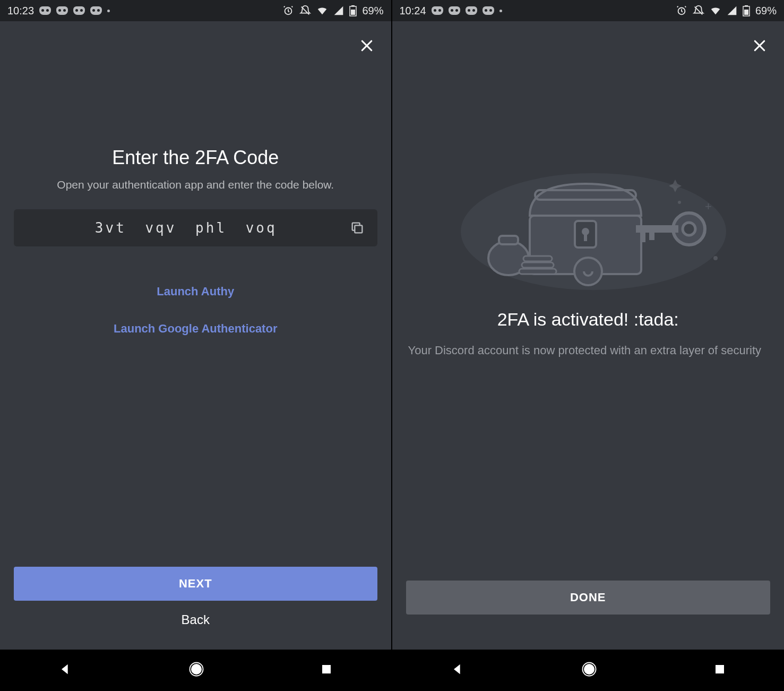 The width and height of the screenshot is (784, 691). Describe the element at coordinates (588, 221) in the screenshot. I see `treasure-illustration: +` at that location.